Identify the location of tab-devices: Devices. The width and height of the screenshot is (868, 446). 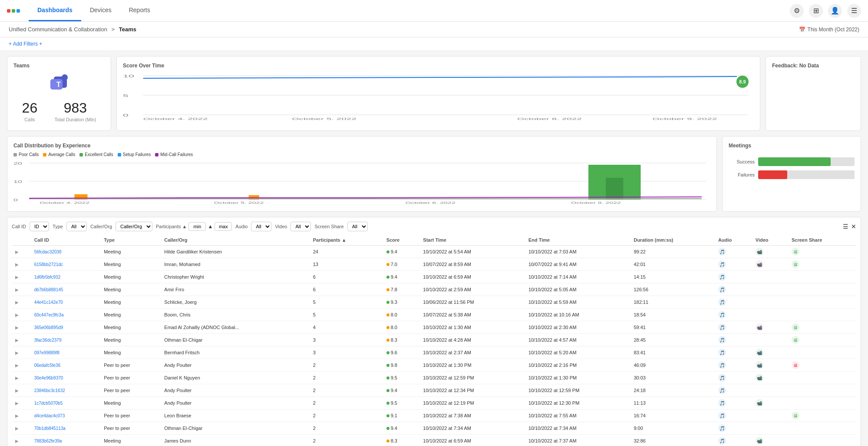
(101, 10).